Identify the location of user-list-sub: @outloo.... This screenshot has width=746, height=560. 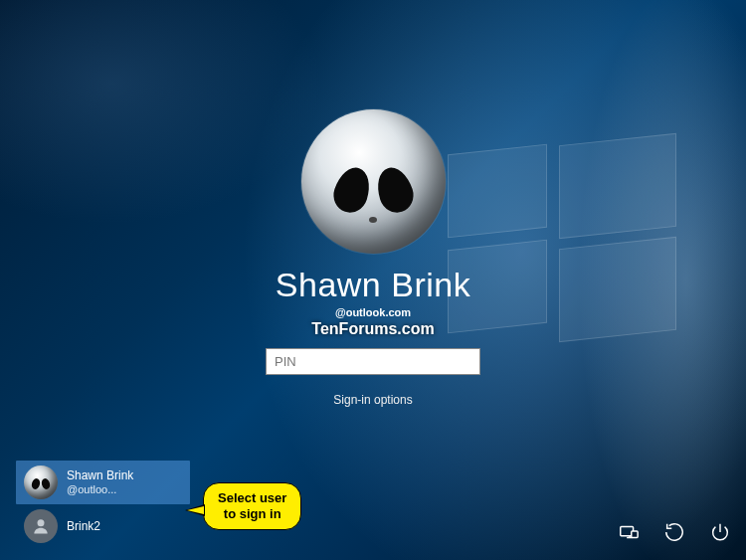
(99, 489).